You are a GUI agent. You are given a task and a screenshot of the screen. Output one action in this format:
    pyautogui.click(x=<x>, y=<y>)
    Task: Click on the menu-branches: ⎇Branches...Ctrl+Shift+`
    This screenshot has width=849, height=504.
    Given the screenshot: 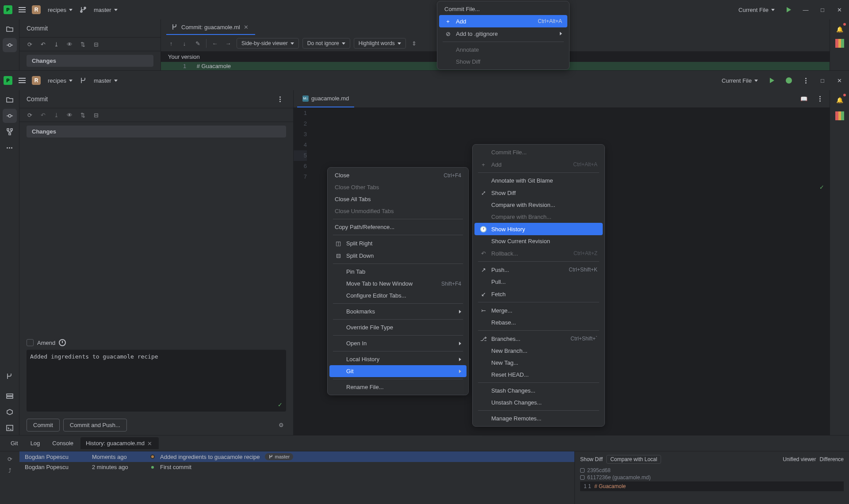 What is the action you would take?
    pyautogui.click(x=539, y=339)
    